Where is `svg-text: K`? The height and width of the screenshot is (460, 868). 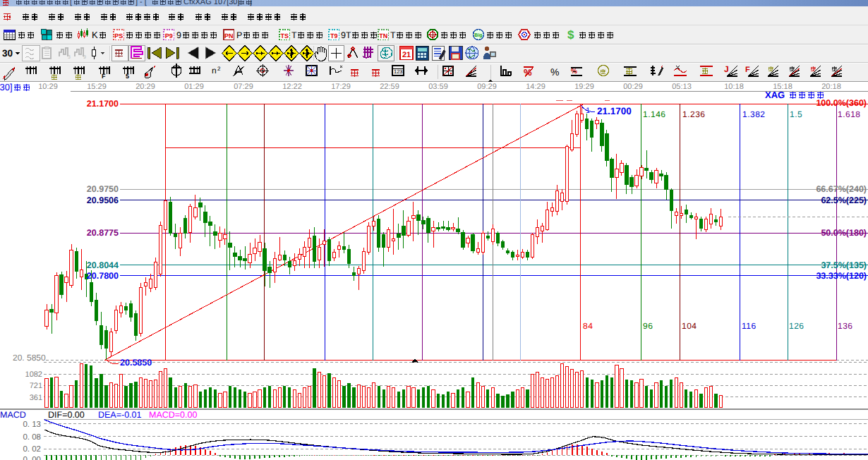
svg-text: K is located at coordinates (95, 35).